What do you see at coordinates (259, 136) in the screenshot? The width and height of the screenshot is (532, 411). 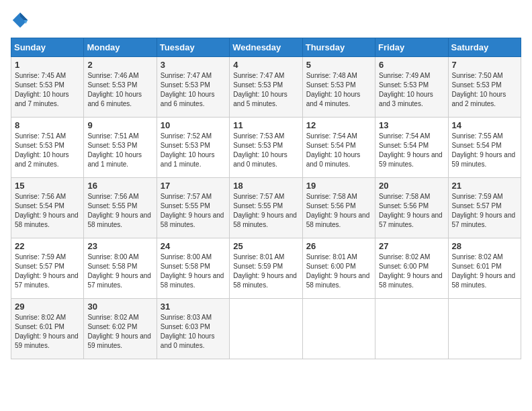 I see `sunrise-label: Sunrise: 7:53 AM` at bounding box center [259, 136].